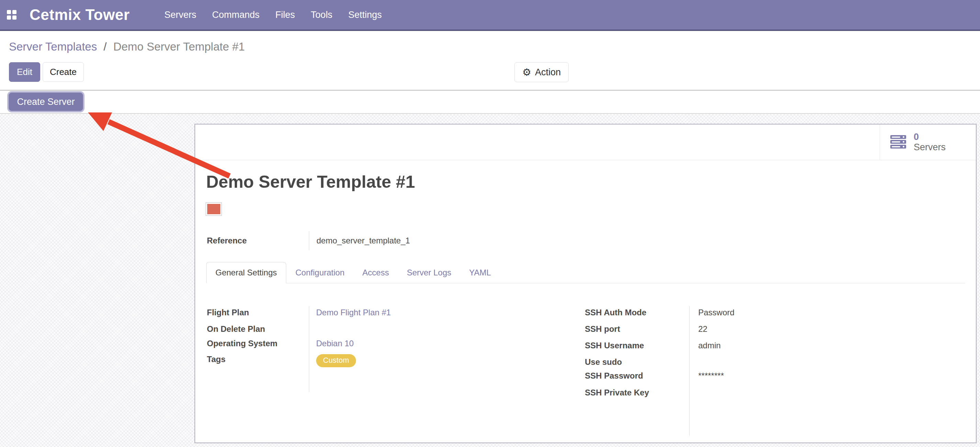 The height and width of the screenshot is (447, 980). Describe the element at coordinates (336, 361) in the screenshot. I see `tag-custom: Custom` at that location.